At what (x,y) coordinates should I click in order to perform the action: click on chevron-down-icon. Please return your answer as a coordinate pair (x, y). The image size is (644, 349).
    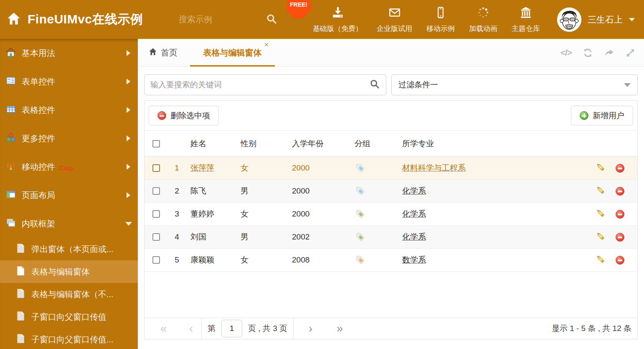
    Looking at the image, I should click on (129, 224).